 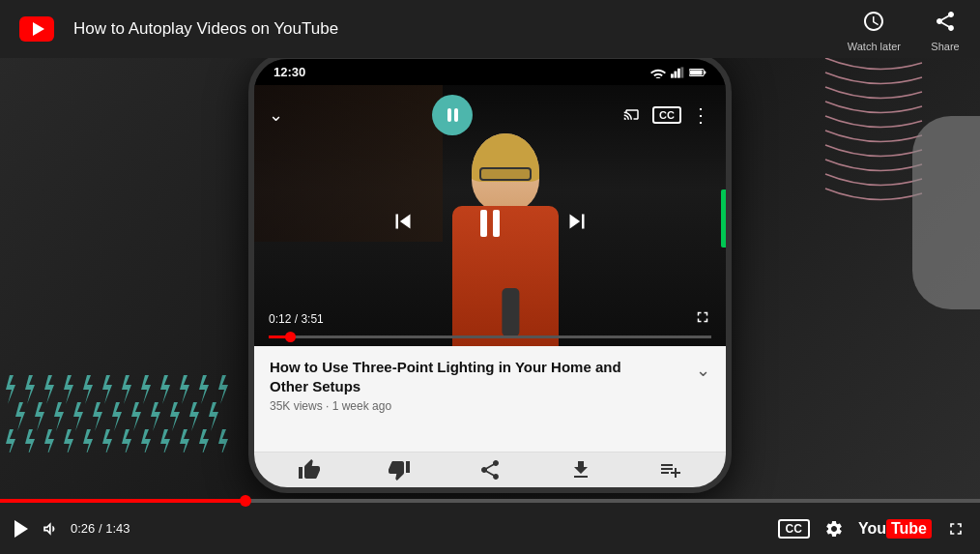 What do you see at coordinates (678, 73) in the screenshot?
I see `phone-status-icons` at bounding box center [678, 73].